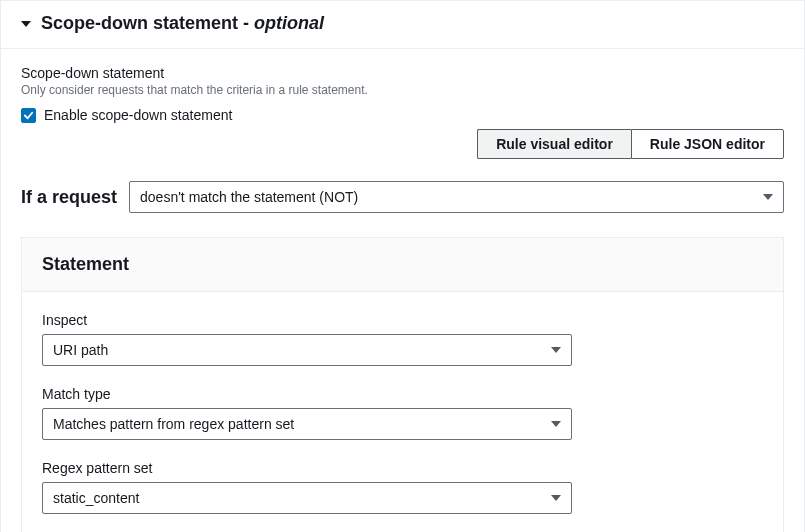  What do you see at coordinates (402, 73) in the screenshot?
I see `section-label: Scope-down statement` at bounding box center [402, 73].